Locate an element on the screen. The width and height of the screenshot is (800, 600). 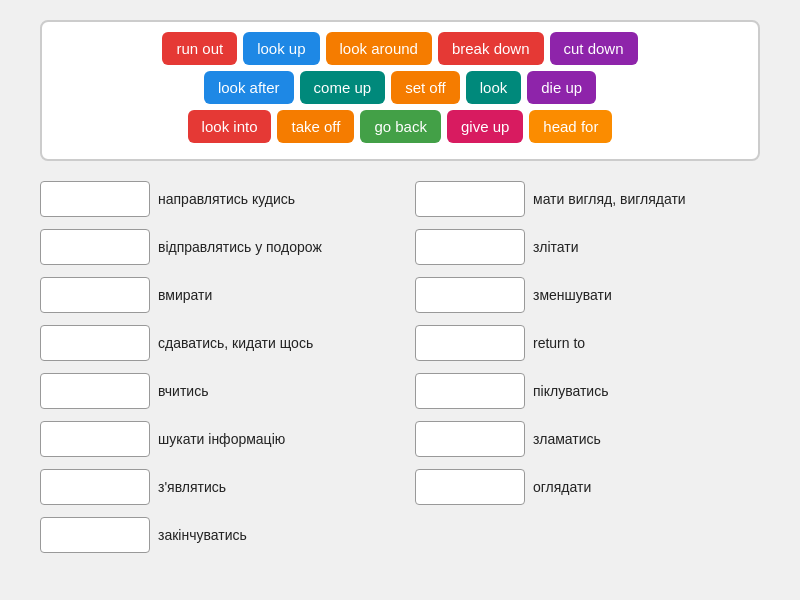
right-def-row: зменшувати is located at coordinates (588, 295).